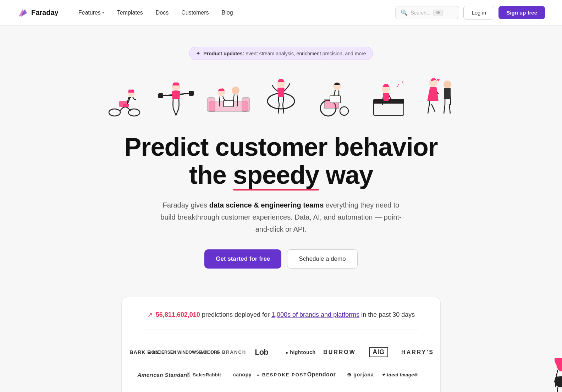 The height and width of the screenshot is (392, 562). I want to click on signup-button: Sign up free, so click(522, 13).